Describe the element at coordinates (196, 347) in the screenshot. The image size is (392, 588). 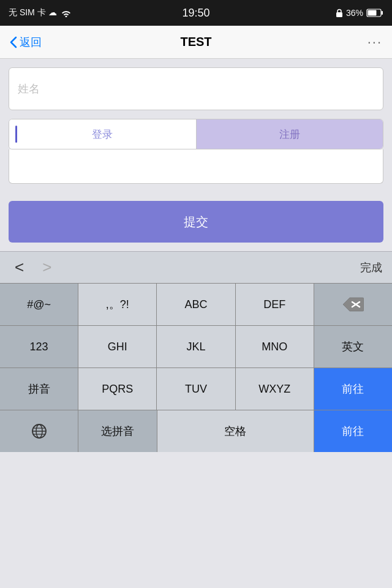
I see `keyboard-row-2: 123 GHI JKL MNO 英文` at that location.